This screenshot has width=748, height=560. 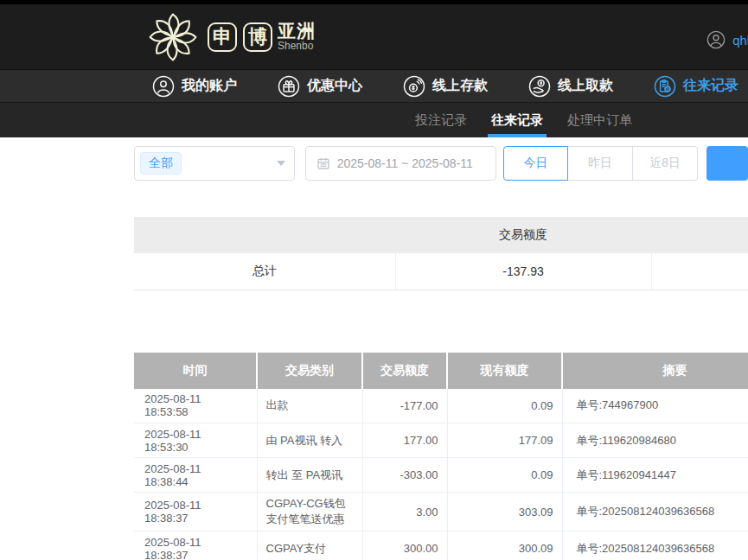 What do you see at coordinates (505, 441) in the screenshot?
I see `cell-balance: 177.09` at bounding box center [505, 441].